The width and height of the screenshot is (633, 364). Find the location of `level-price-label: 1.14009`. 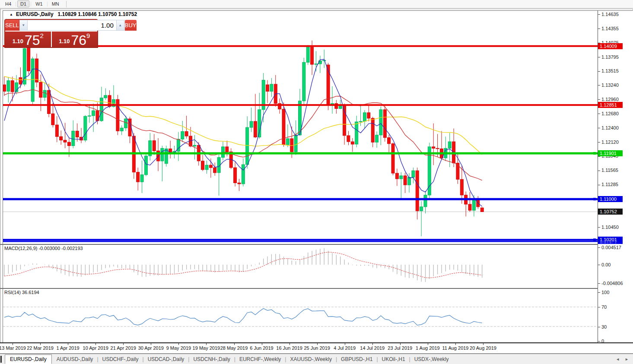

level-price-label: 1.14009 is located at coordinates (610, 46).